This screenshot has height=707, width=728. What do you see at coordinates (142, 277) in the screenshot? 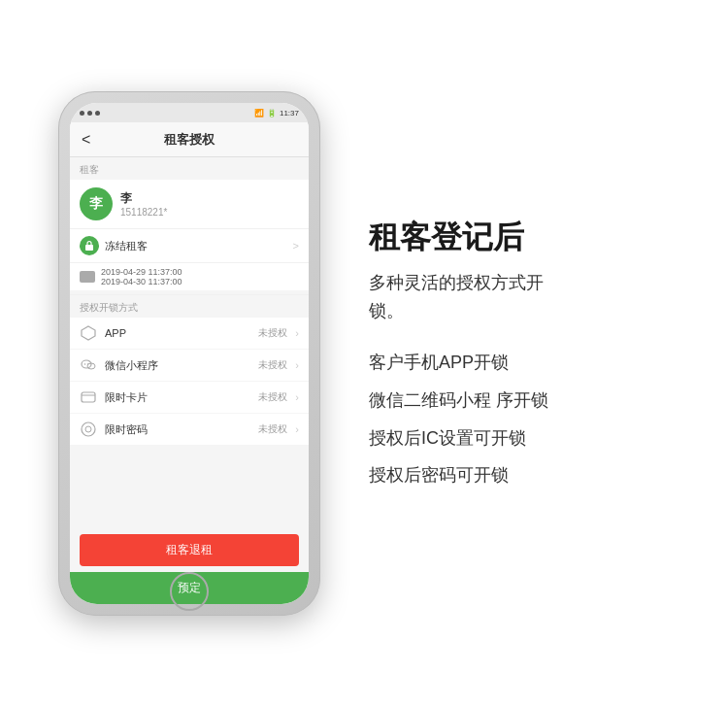
I see `date-texts: 2019-04-29 11:37:00 2019-04-30 11:37:00` at bounding box center [142, 277].